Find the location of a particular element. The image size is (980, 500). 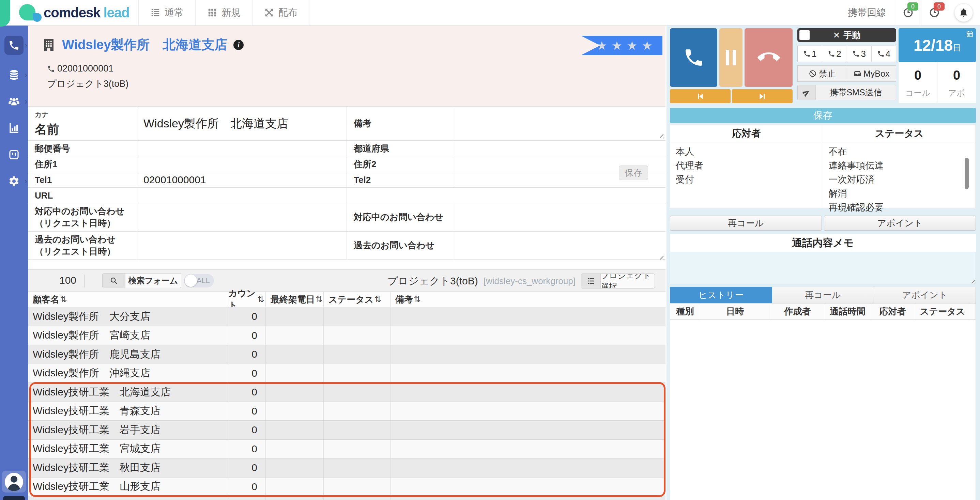

call-memo-textarea is located at coordinates (823, 268).